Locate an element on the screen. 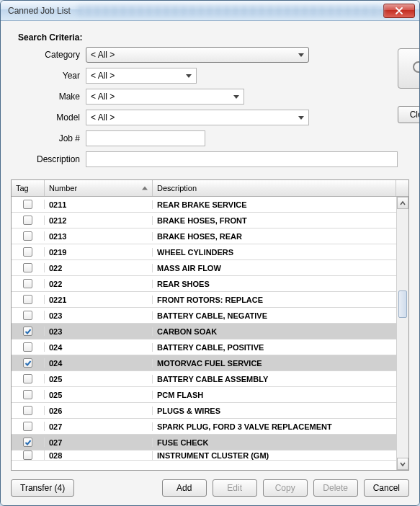 The image size is (420, 506). cell-description: SPARK PLUG, FORD 3 VALVE REPLACEMENT is located at coordinates (274, 427).